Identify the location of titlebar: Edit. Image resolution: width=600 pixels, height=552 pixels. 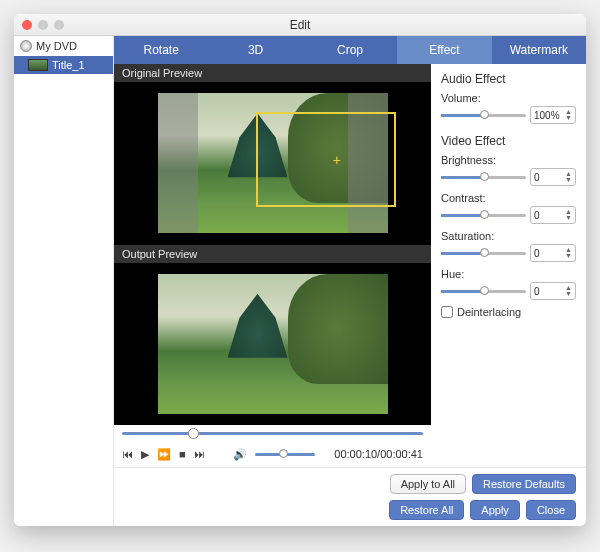
(300, 25).